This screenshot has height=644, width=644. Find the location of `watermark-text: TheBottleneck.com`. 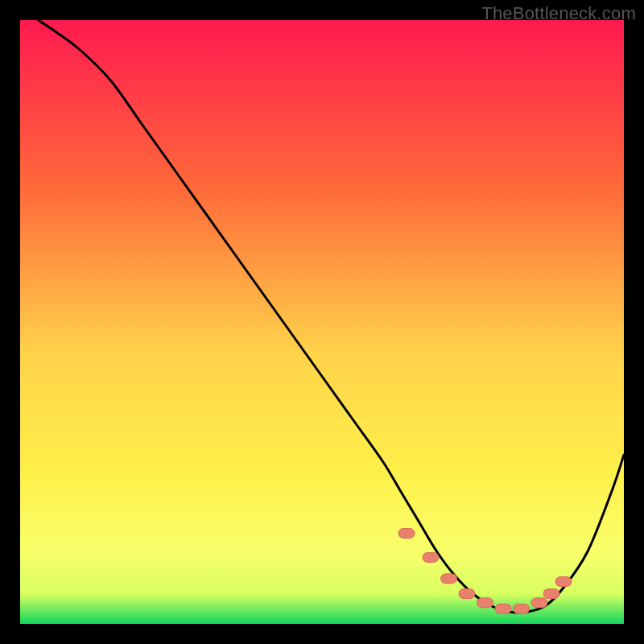

watermark-text: TheBottleneck.com is located at coordinates (559, 14).